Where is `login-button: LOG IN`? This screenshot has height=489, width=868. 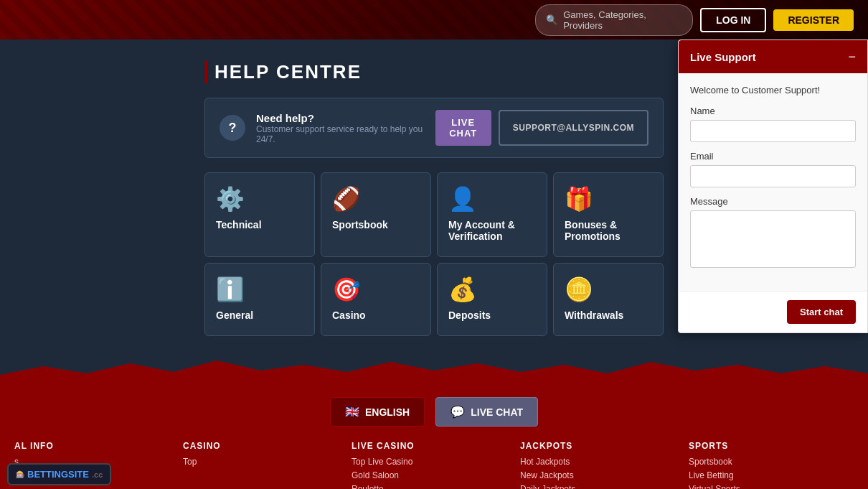
login-button: LOG IN is located at coordinates (733, 20).